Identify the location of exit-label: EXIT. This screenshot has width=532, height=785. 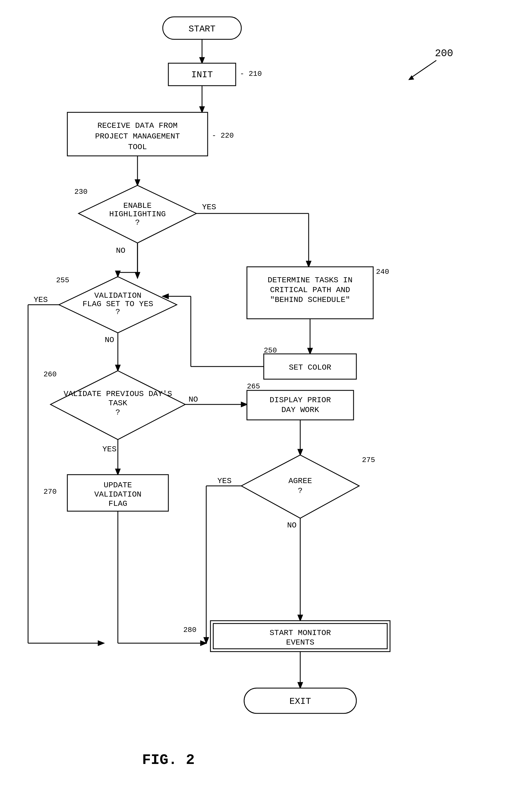
(300, 701).